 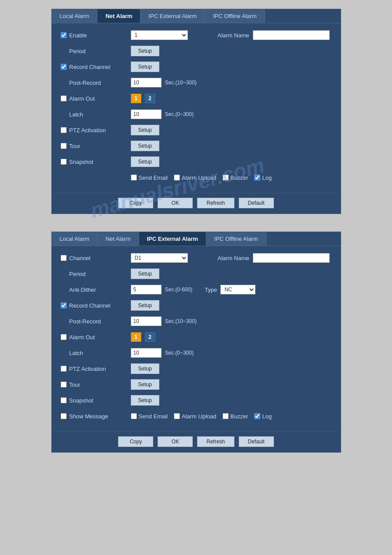 I want to click on alarm-out-btn-1-2: 2, so click(x=150, y=98).